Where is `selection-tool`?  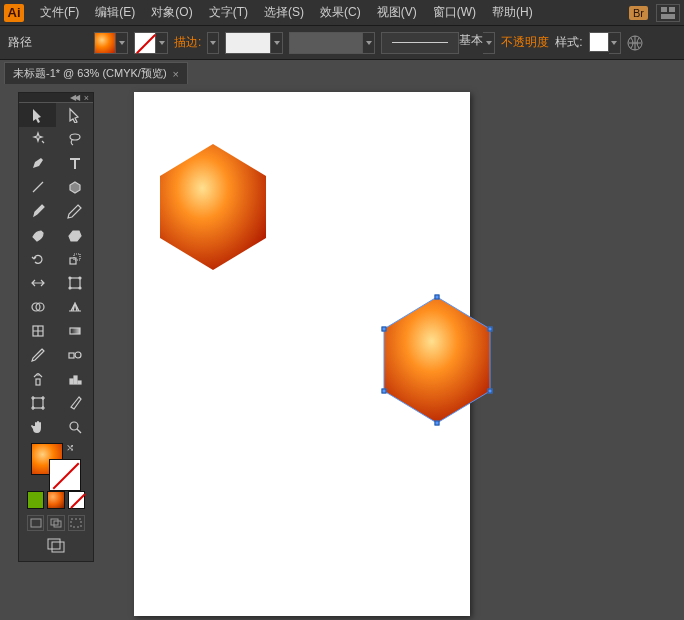 selection-tool is located at coordinates (38, 115).